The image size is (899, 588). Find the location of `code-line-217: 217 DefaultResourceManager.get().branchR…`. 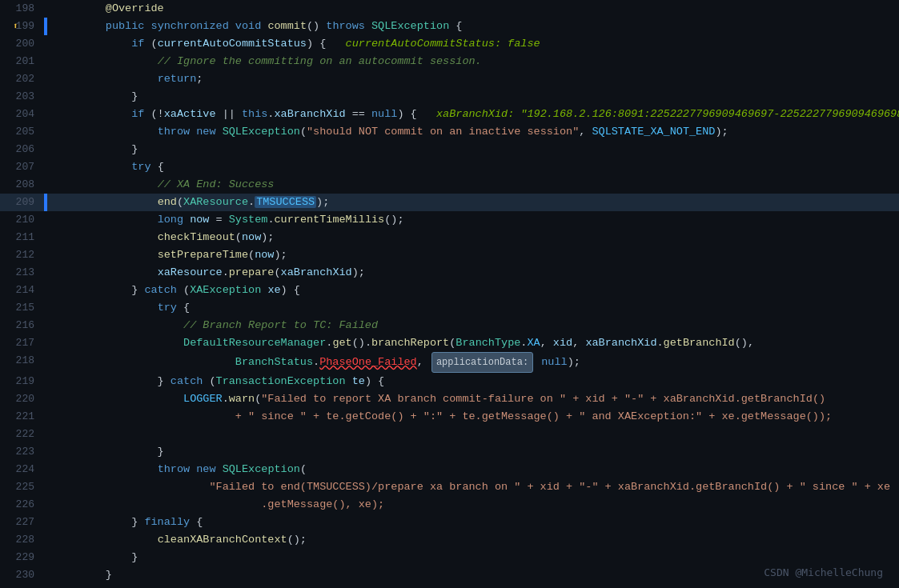

code-line-217: 217 DefaultResourceManager.get().branchR… is located at coordinates (450, 343).